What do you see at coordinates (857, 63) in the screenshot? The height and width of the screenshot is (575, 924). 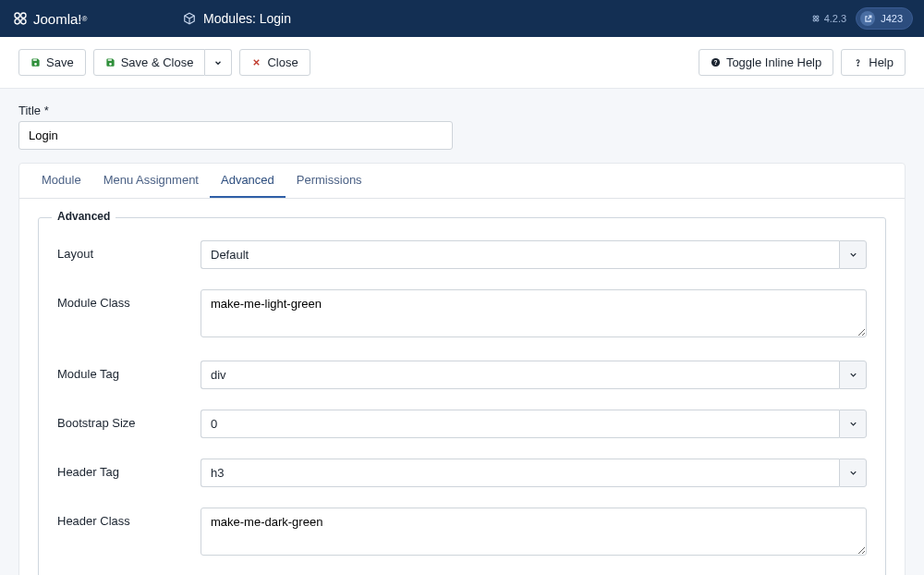 I see `question-icon` at bounding box center [857, 63].